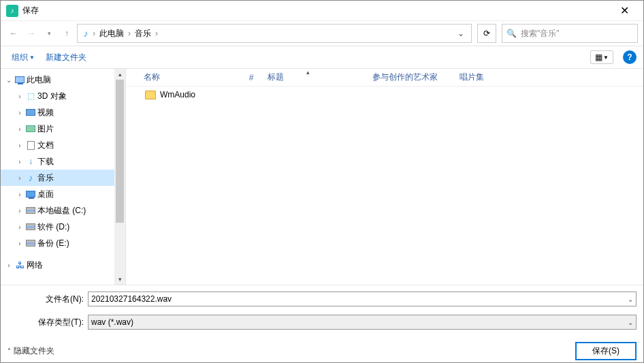 The height and width of the screenshot is (363, 644). Describe the element at coordinates (178, 95) in the screenshot. I see `file-name: WmAudio` at that location.